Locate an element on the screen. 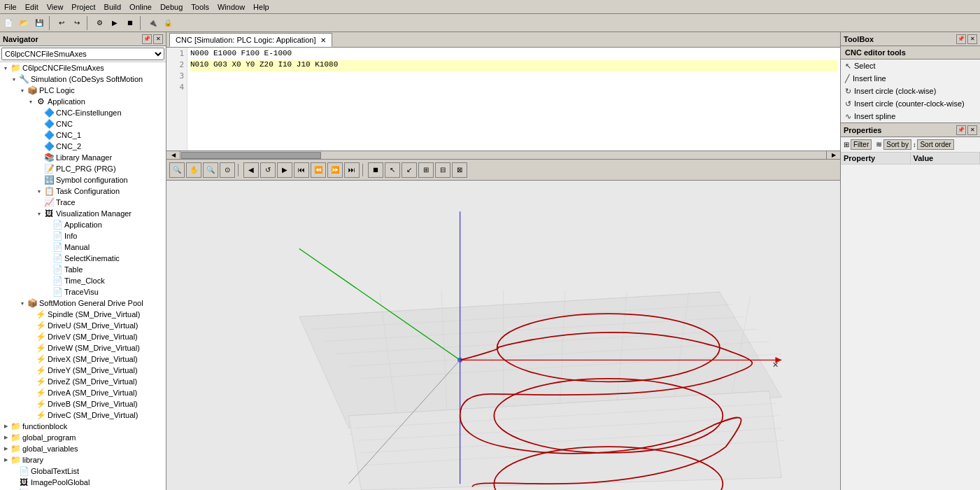  tree-expand-driveu is located at coordinates (31, 326).